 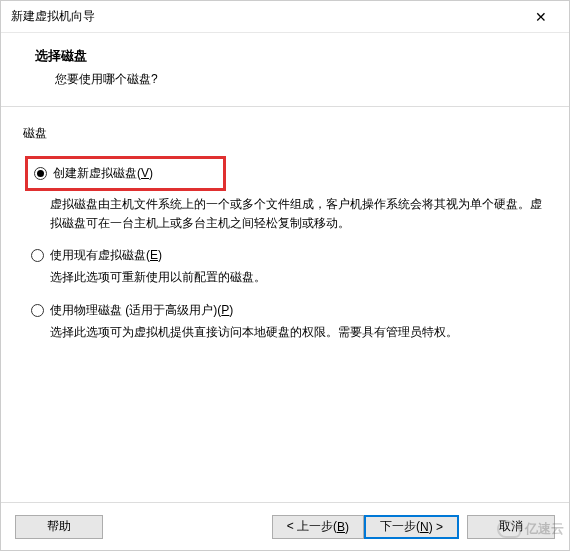 I want to click on close-icon: ✕, so click(x=541, y=17).